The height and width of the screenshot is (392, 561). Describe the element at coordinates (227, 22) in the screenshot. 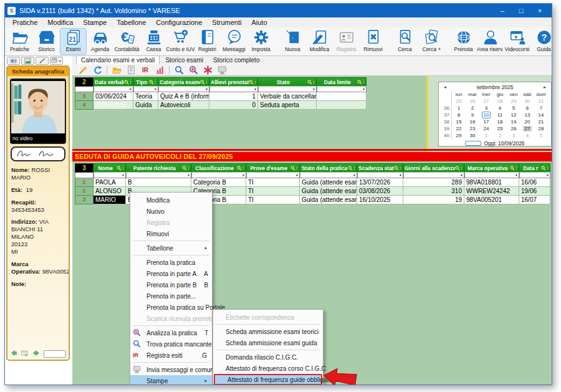

I see `menubar-item-strumenti: Strumenti` at that location.